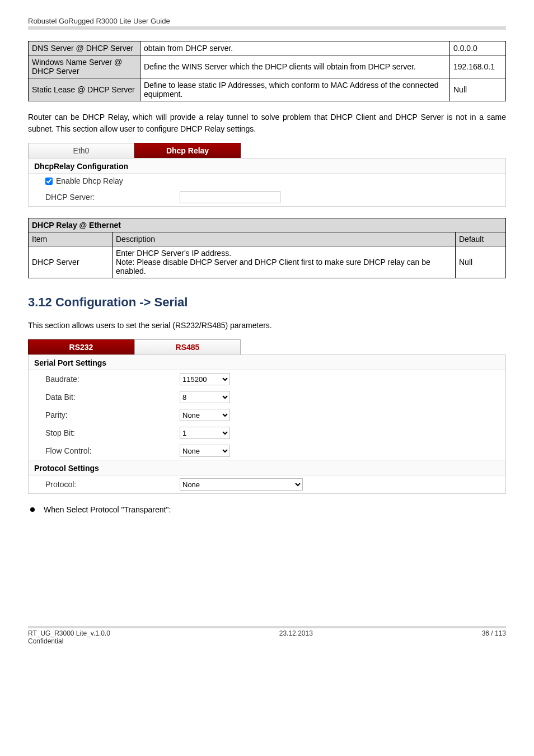  What do you see at coordinates (268, 225) in the screenshot?
I see `table-title: DHCP Relay @ Ethernet` at bounding box center [268, 225].